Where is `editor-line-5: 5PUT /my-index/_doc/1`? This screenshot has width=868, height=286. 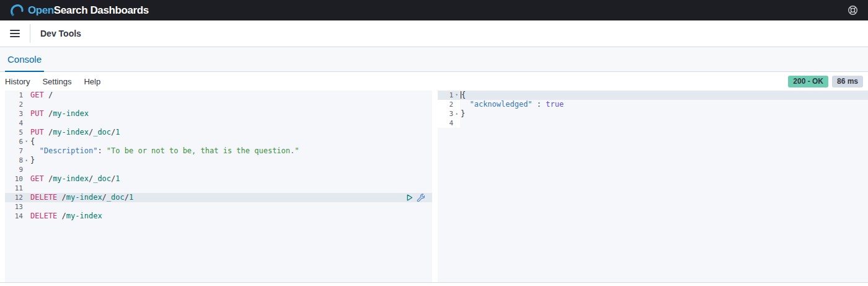
editor-line-5: 5PUT /my-index/_doc/1 is located at coordinates (218, 133).